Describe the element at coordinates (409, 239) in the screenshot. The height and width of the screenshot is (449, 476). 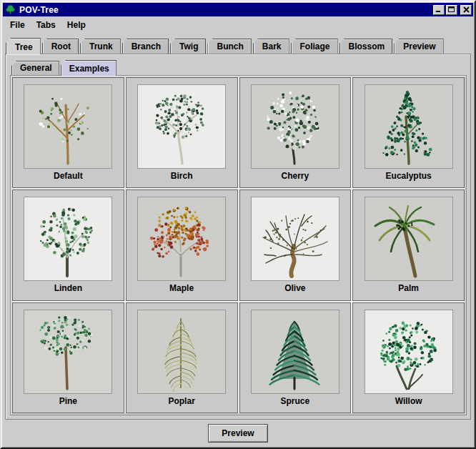
I see `palm-tree-icon` at that location.